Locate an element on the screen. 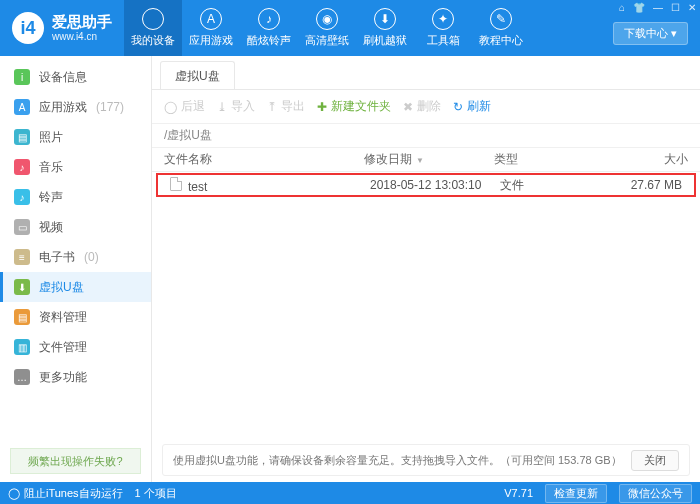  cell-name: test is located at coordinates (270, 186).